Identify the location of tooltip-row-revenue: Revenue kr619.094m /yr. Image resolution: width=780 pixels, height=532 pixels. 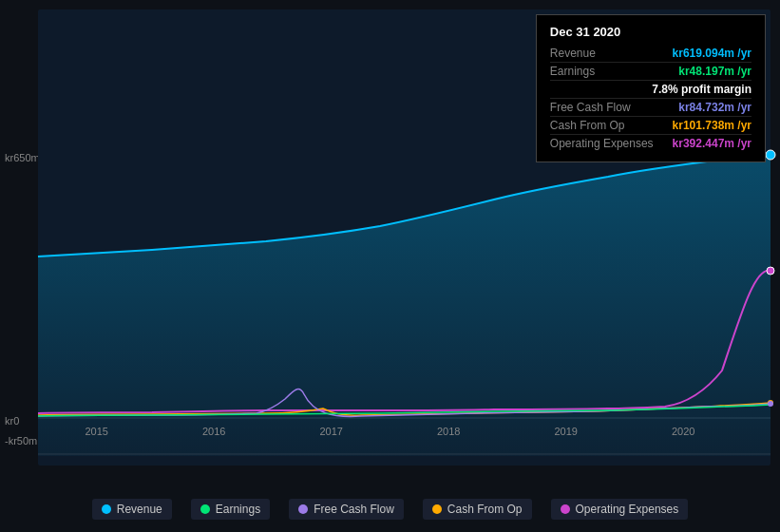
(651, 53).